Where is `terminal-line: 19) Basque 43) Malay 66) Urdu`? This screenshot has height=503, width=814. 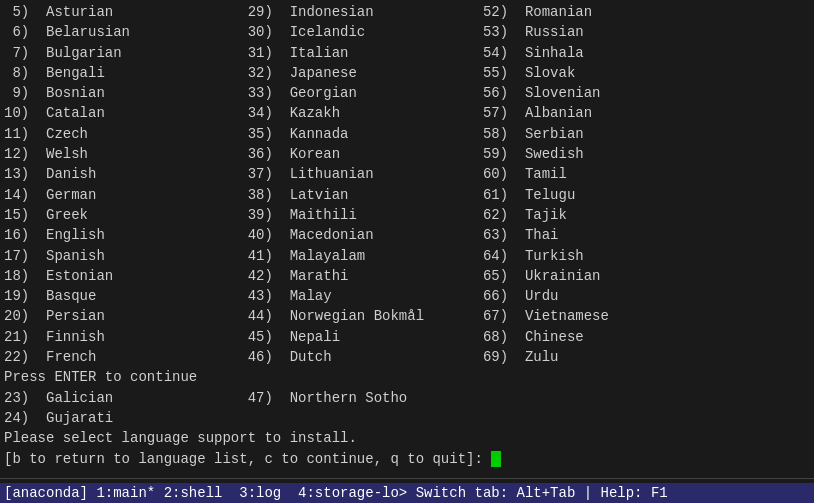 terminal-line: 19) Basque 43) Malay 66) Urdu is located at coordinates (407, 296).